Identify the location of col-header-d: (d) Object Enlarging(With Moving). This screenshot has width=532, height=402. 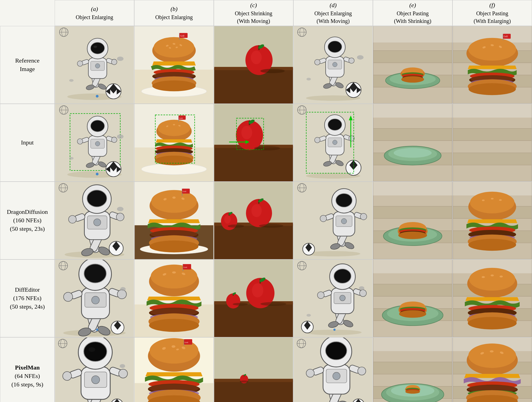
(333, 13).